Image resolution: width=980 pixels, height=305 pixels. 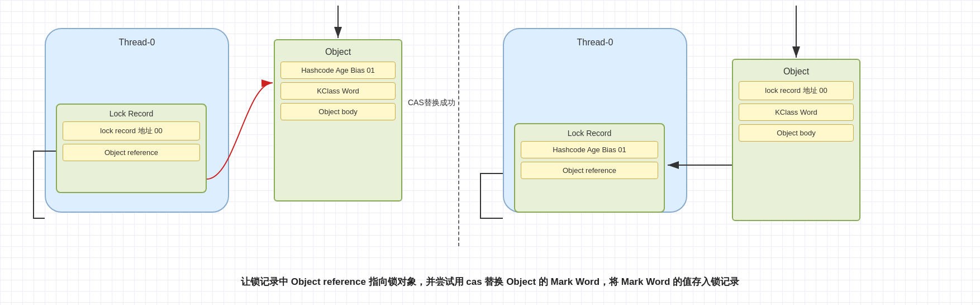 I want to click on object-right-cell1: lock record 地址 00, so click(x=796, y=91).